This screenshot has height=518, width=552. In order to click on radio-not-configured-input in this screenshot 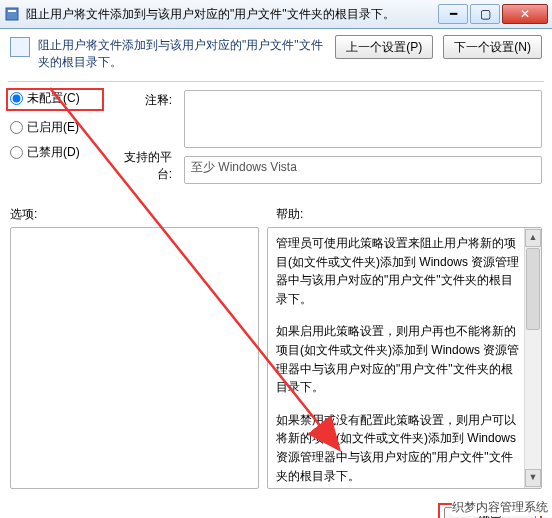, I will do `click(16, 98)`.